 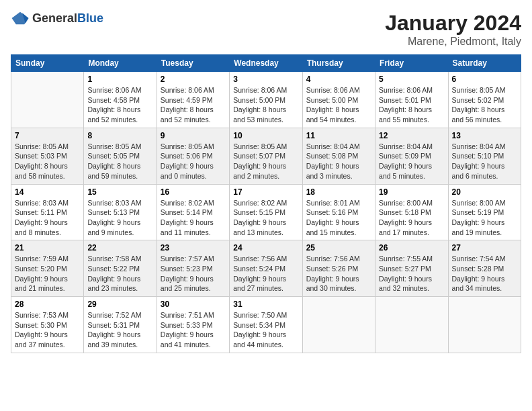 I want to click on table-row: 16 Sunrise: 8:02 AMSunset: 5:14 PMDaylig…, so click(x=193, y=212).